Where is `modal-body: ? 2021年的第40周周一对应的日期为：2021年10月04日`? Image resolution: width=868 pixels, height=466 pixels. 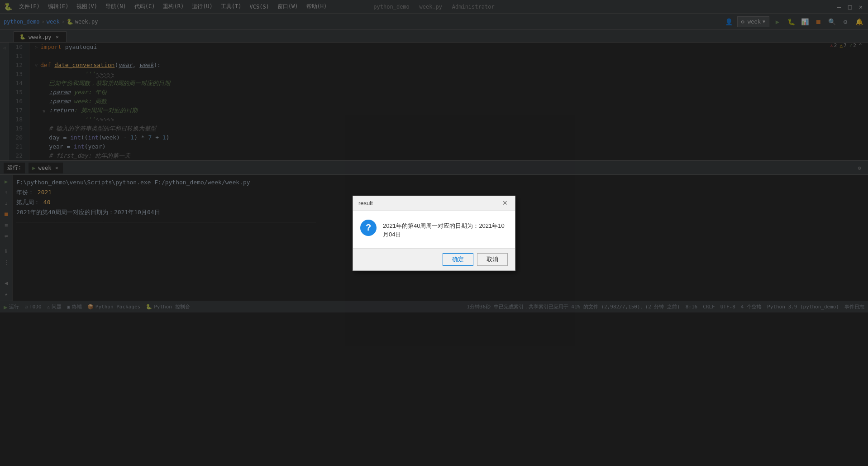
modal-body: ? 2021年的第40周周一对应的日期为：2021年10月04日 is located at coordinates (434, 229).